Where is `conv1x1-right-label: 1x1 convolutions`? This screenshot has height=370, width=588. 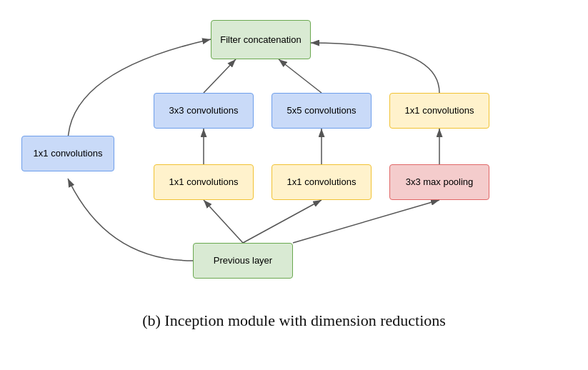 conv1x1-right-label: 1x1 convolutions is located at coordinates (440, 111).